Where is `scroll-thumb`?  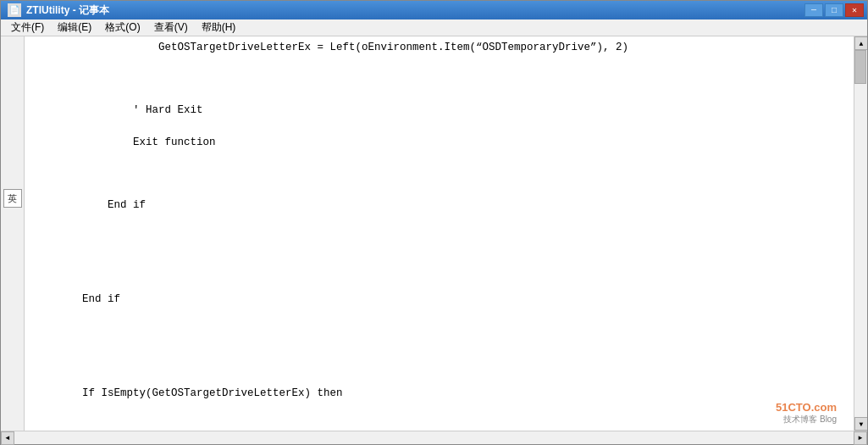
scroll-thumb is located at coordinates (860, 67).